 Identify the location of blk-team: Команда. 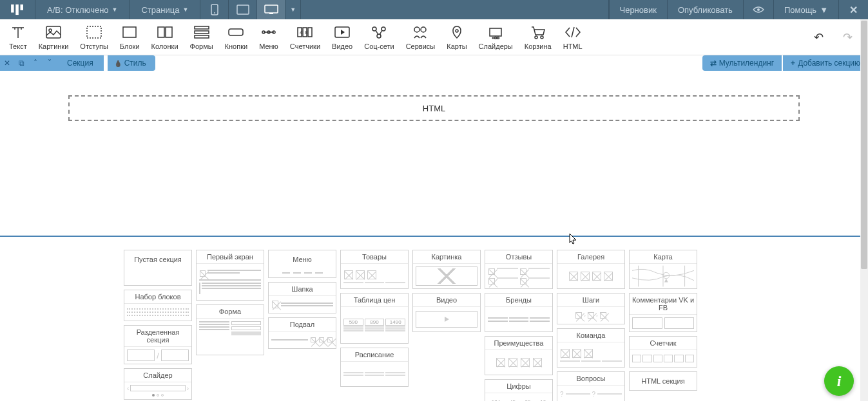
(591, 348).